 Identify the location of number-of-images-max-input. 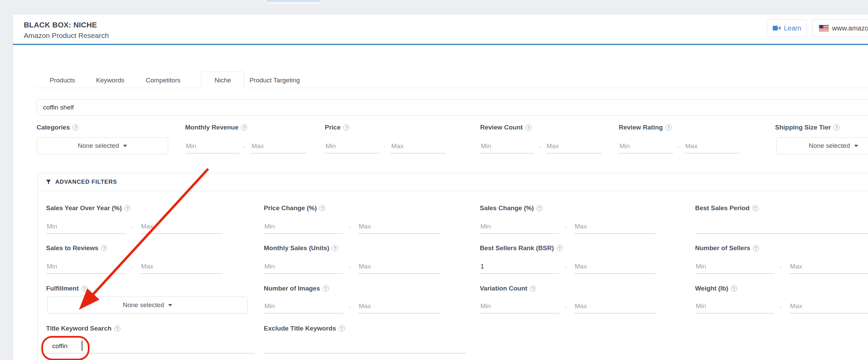
(399, 306).